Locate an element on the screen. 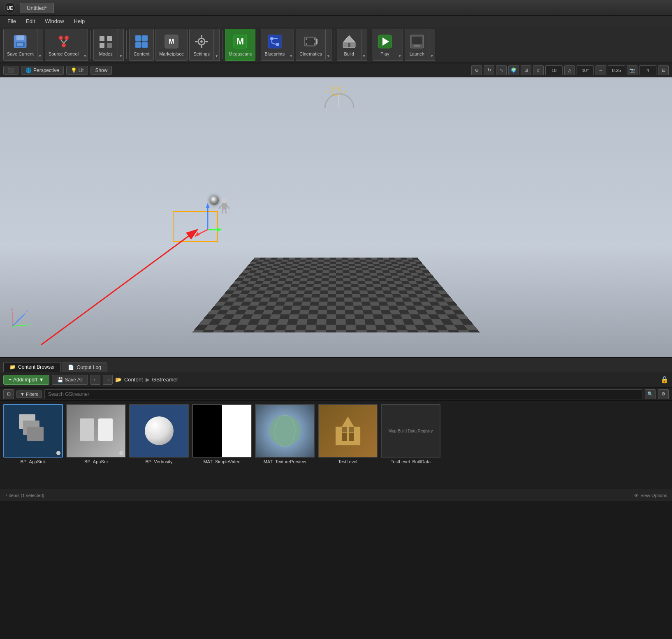 The image size is (672, 639). add-import-arrow-icon: ▼ is located at coordinates (42, 380).